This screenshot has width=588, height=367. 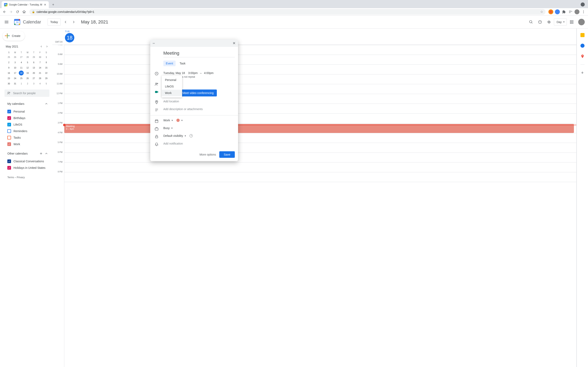 What do you see at coordinates (172, 80) in the screenshot?
I see `dropdown-option: Personal` at bounding box center [172, 80].